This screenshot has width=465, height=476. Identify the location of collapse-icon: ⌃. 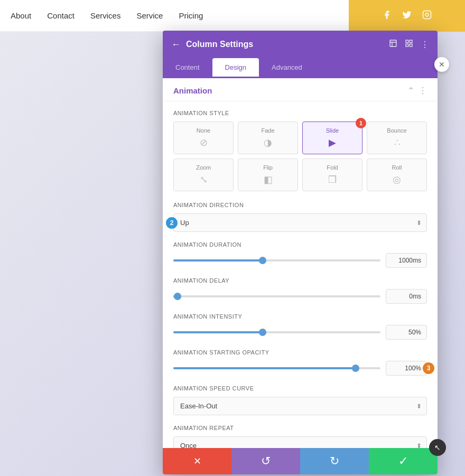
(411, 91).